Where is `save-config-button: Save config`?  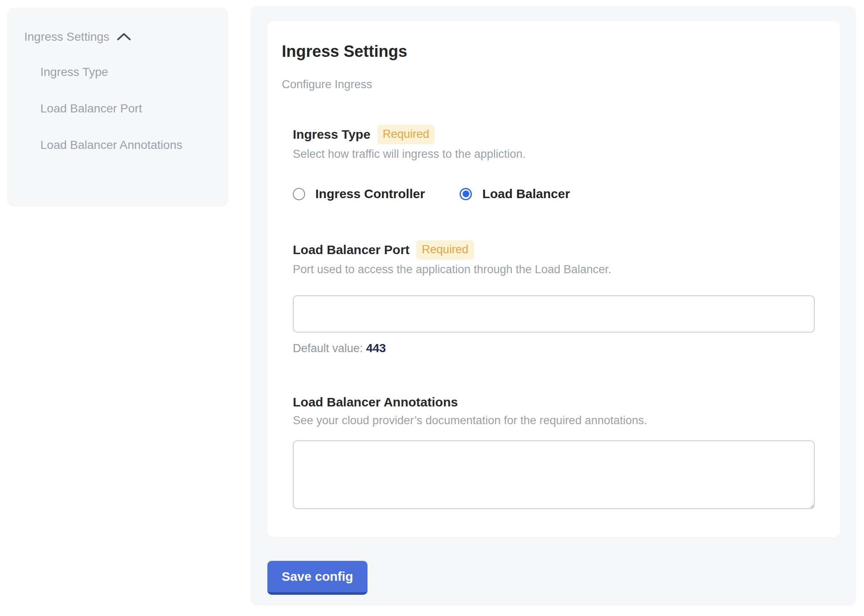
save-config-button: Save config is located at coordinates (317, 578).